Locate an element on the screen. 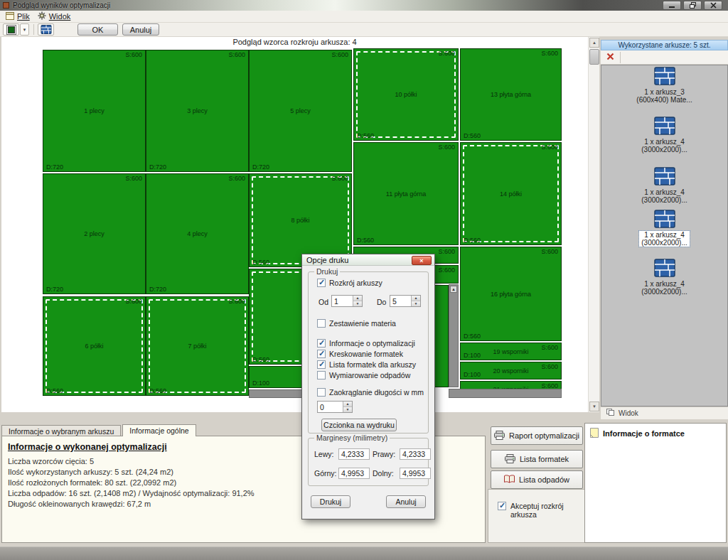 The height and width of the screenshot is (560, 728). sidebar-toolbar-separator is located at coordinates (620, 58).